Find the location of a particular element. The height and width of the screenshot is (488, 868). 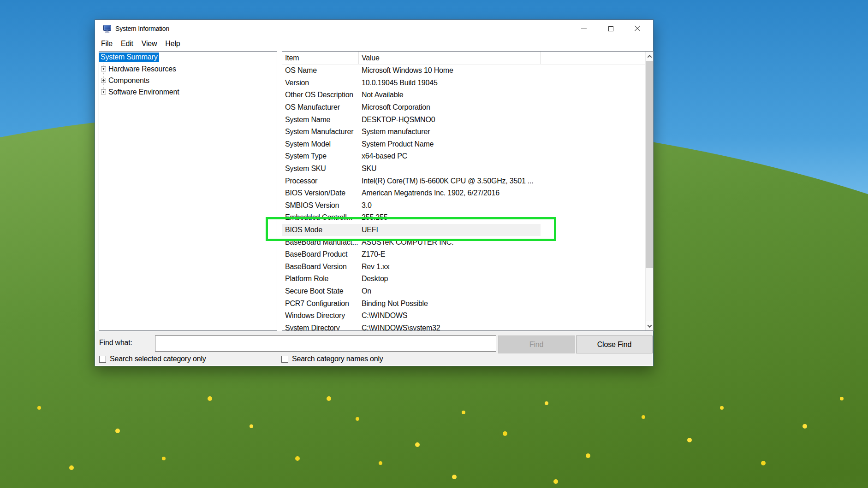

value-cell: Rev 1.xx is located at coordinates (502, 267).